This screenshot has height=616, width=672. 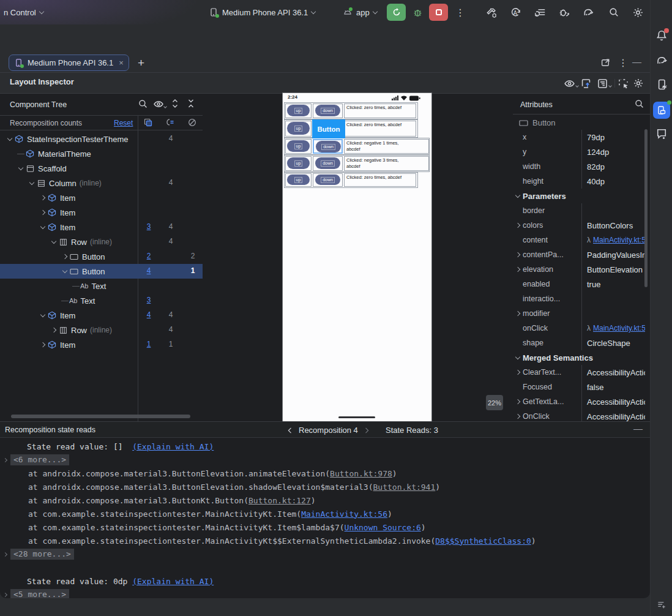 What do you see at coordinates (417, 12) in the screenshot?
I see `debug-button` at bounding box center [417, 12].